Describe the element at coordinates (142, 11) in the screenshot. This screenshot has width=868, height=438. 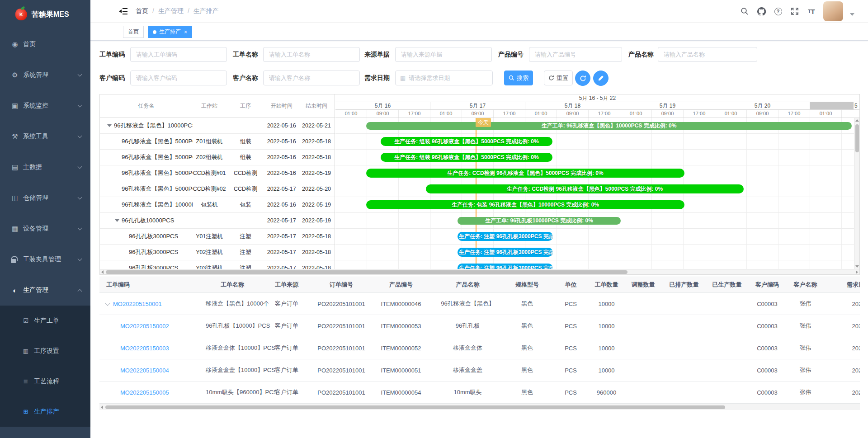
I see `breadcrumb-home: 首页` at that location.